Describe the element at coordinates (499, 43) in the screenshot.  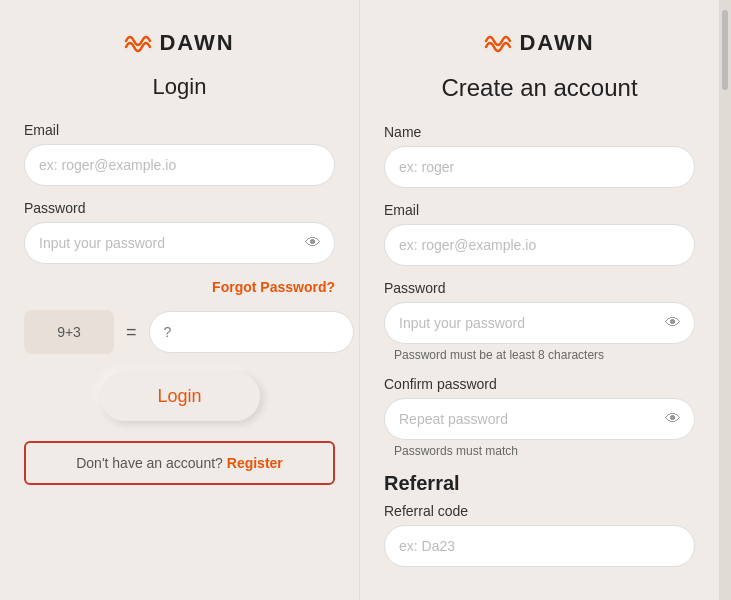
I see `right-logo-wave-icon` at that location.